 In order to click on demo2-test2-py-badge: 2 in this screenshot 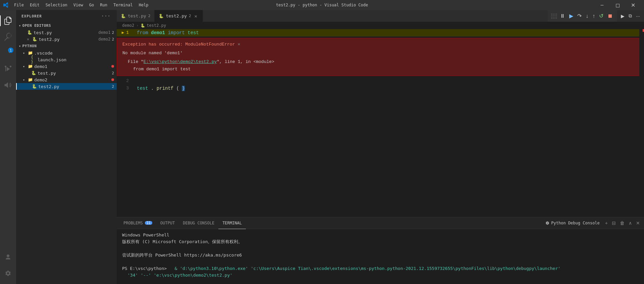, I will do `click(113, 86)`.